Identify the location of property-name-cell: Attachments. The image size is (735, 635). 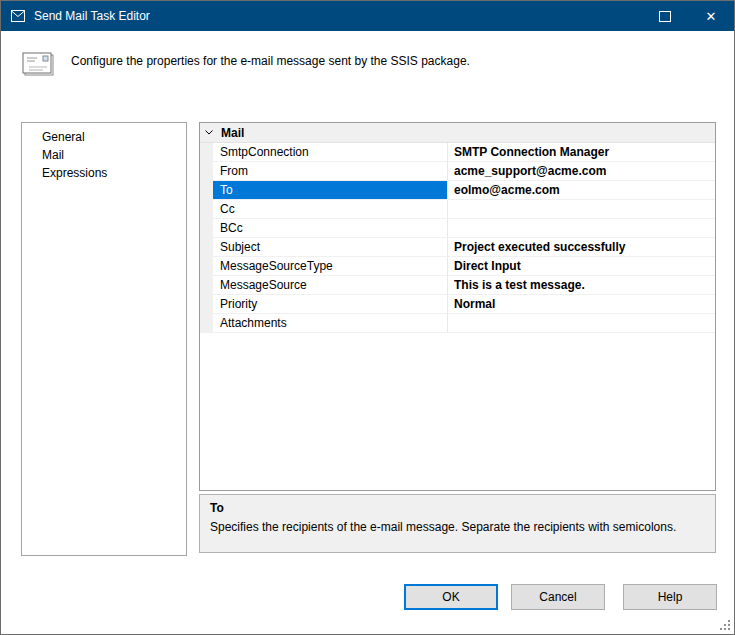
(330, 323).